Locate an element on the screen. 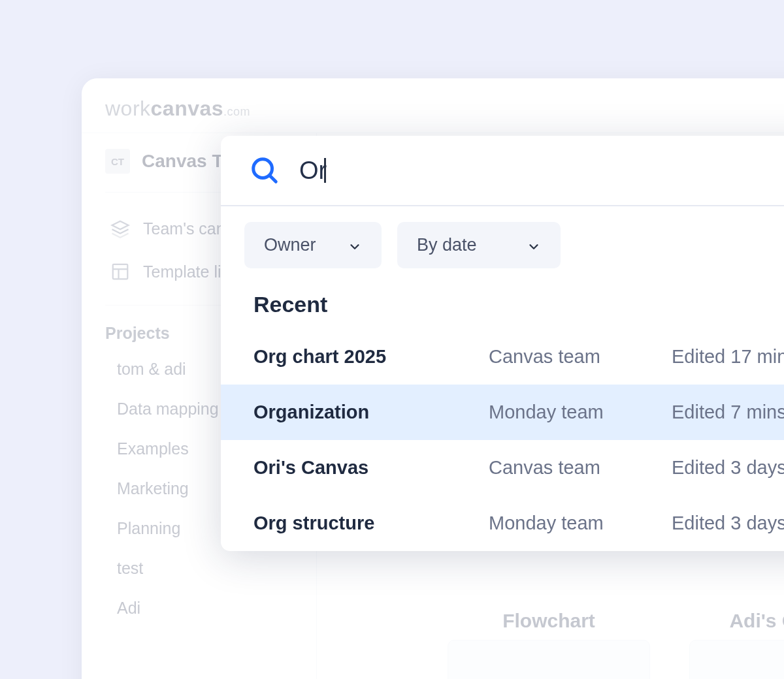 The image size is (784, 679). result-time: Edited 17 mins ago is located at coordinates (728, 356).